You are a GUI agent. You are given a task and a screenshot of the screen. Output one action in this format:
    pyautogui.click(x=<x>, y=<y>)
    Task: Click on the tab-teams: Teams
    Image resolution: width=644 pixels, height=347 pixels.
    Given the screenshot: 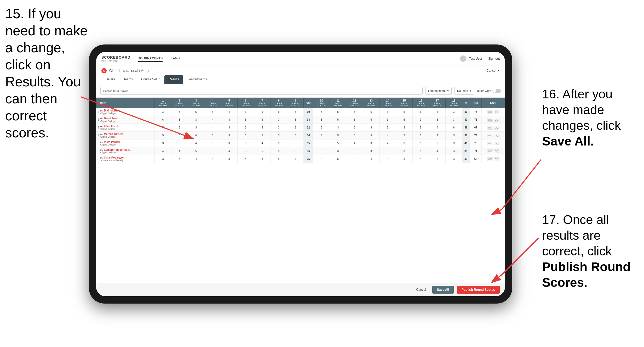 What is the action you would take?
    pyautogui.click(x=128, y=80)
    